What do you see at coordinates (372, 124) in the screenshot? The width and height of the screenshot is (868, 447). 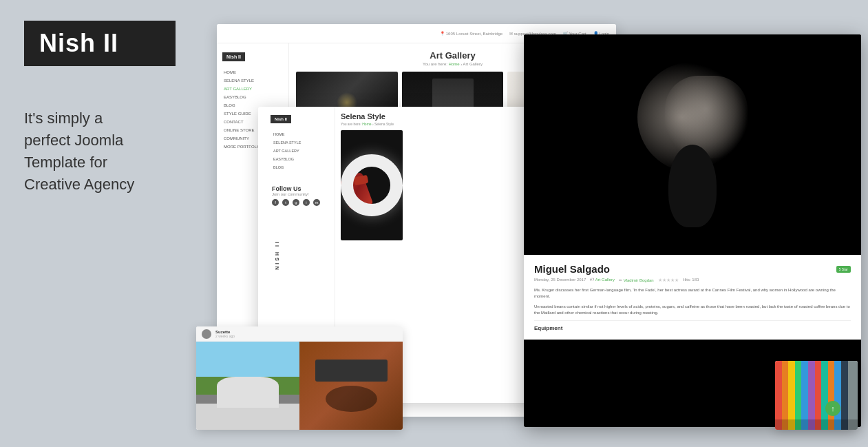 I see `ss-mid-breadcrumb: You are here: Home › Selena Style` at bounding box center [372, 124].